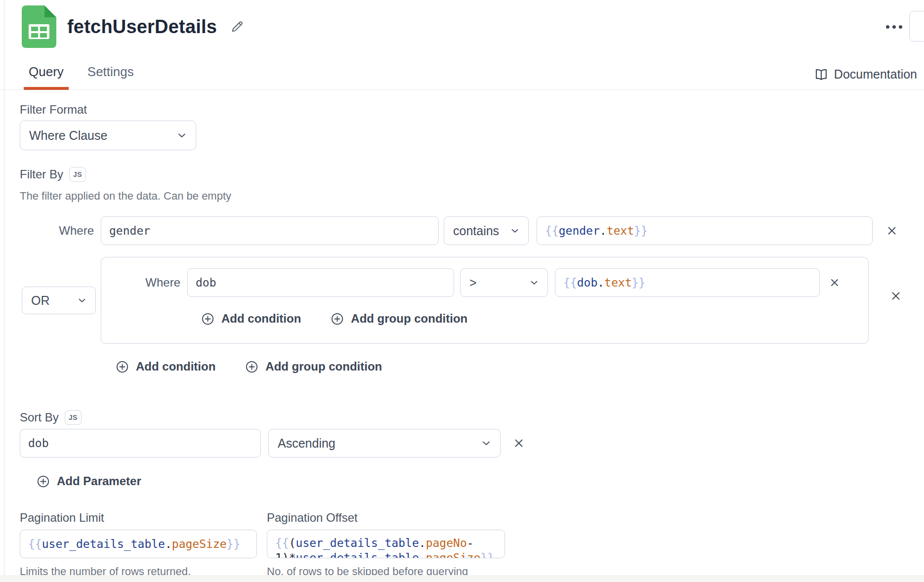 The height and width of the screenshot is (582, 924). Describe the element at coordinates (472, 300) in the screenshot. I see `condition-group-row: OR Where dob >` at that location.